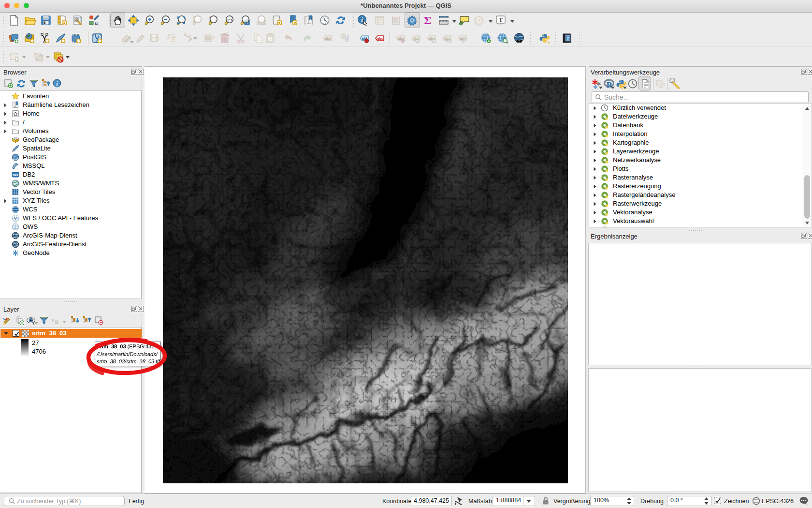 The width and height of the screenshot is (812, 508). Describe the element at coordinates (230, 20) in the screenshot. I see `svg-text: 1:1` at that location.